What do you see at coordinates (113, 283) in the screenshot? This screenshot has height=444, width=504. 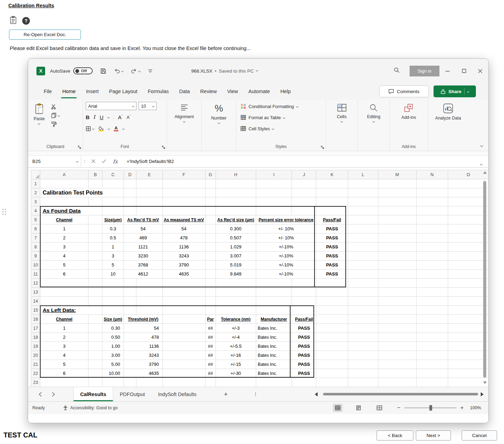 I see `cell-C12` at bounding box center [113, 283].